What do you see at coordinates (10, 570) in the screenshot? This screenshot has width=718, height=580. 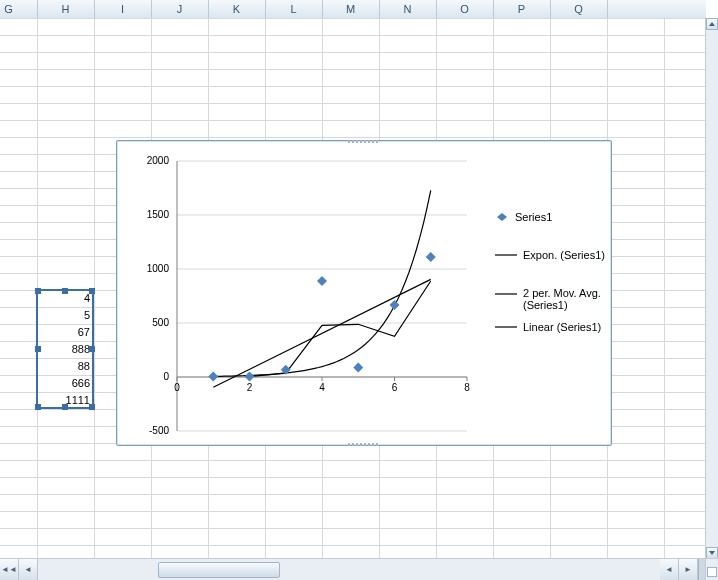 I see `sheet-nav-first: ◄◄` at bounding box center [10, 570].